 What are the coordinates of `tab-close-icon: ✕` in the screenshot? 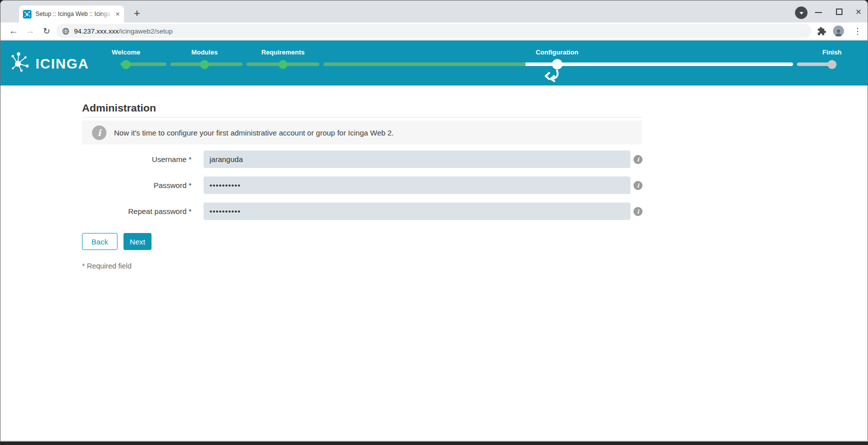 It's located at (118, 14).